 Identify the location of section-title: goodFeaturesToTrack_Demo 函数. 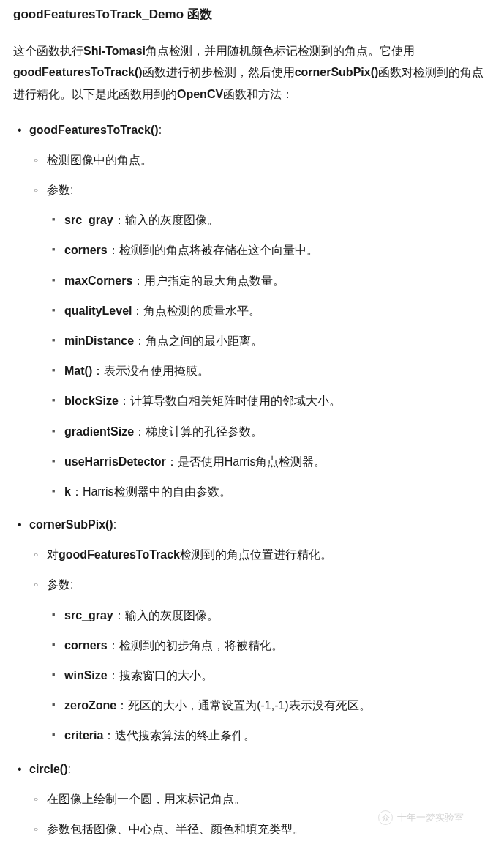
(252, 15).